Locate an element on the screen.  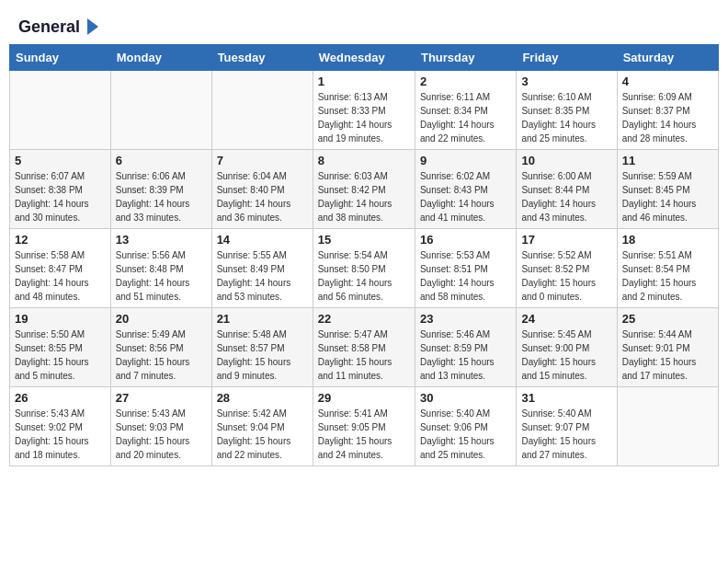
day-number: 20 is located at coordinates (162, 318).